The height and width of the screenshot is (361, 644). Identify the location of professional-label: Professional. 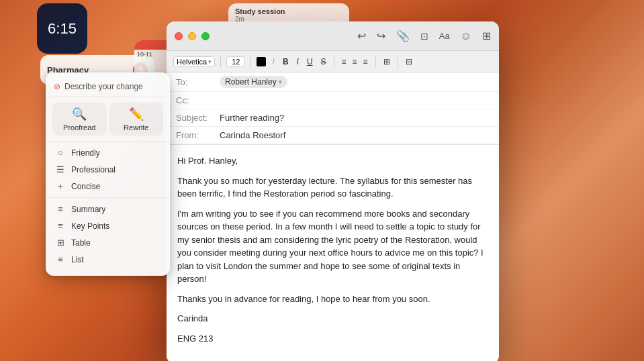
(93, 170).